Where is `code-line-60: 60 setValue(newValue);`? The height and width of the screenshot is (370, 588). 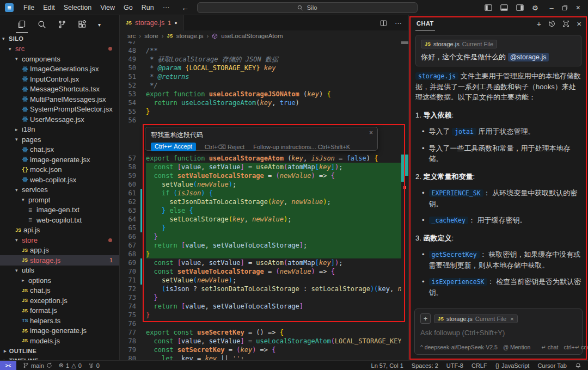
code-line-60: 60 setValue(newValue); is located at coordinates (264, 184).